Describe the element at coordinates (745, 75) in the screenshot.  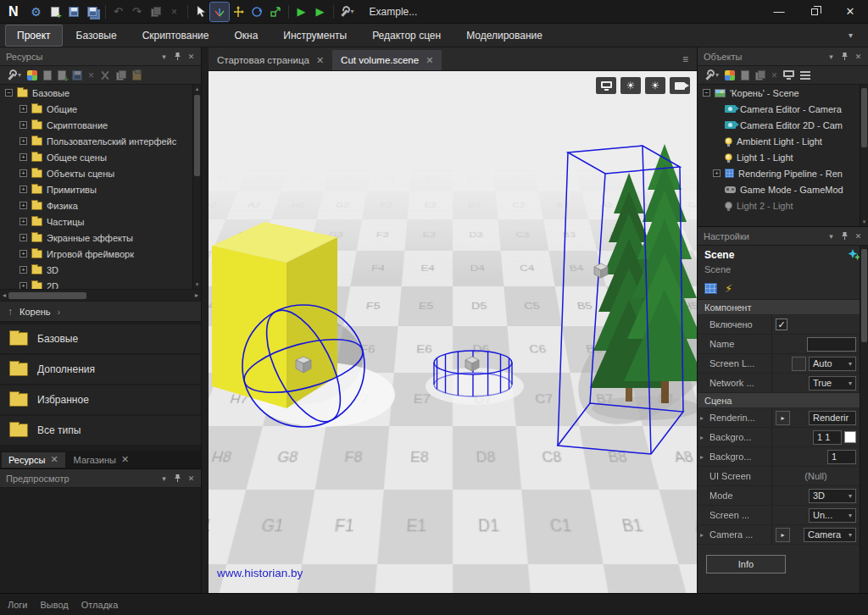
I see `new-object-icon` at that location.